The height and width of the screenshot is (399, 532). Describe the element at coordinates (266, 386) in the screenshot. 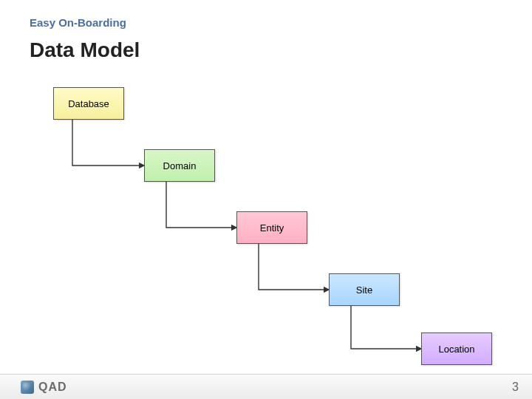

I see `footer-bar: QAD 3` at that location.